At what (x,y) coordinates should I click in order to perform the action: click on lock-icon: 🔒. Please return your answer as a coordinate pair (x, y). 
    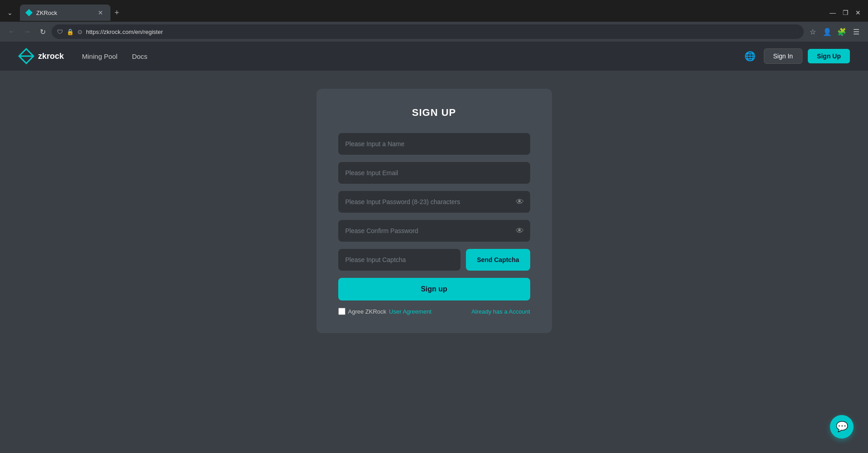
    Looking at the image, I should click on (70, 32).